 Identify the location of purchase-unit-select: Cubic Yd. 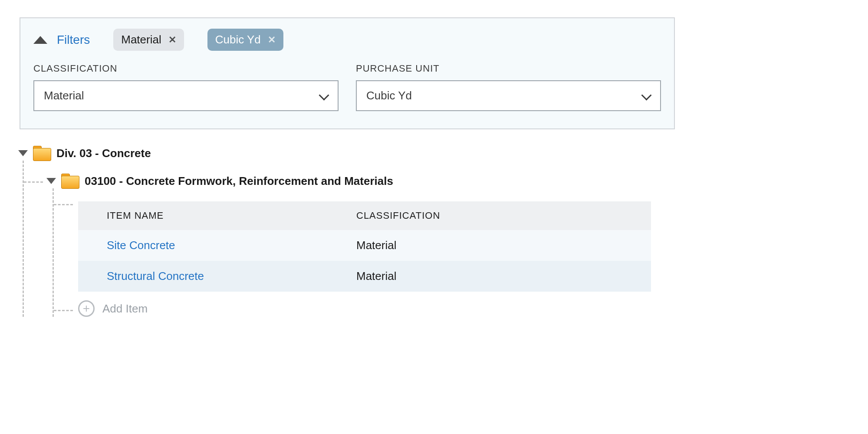
(509, 95).